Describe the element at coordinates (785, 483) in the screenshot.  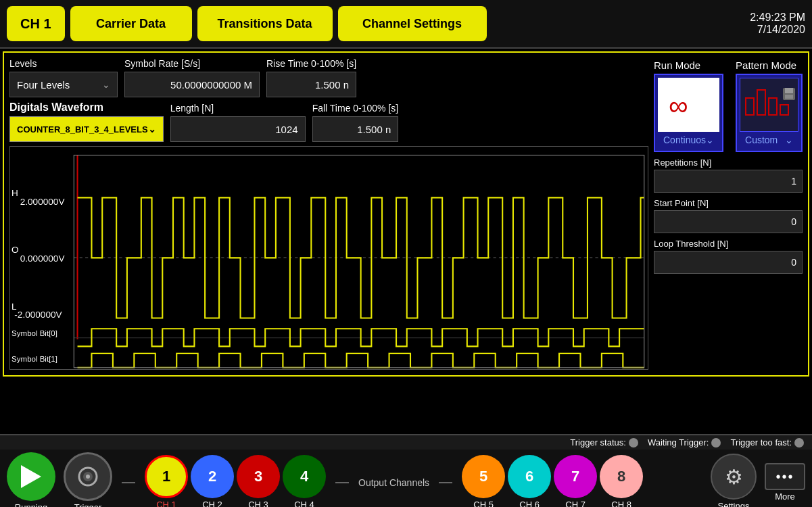
I see `more-group: ••• More` at that location.